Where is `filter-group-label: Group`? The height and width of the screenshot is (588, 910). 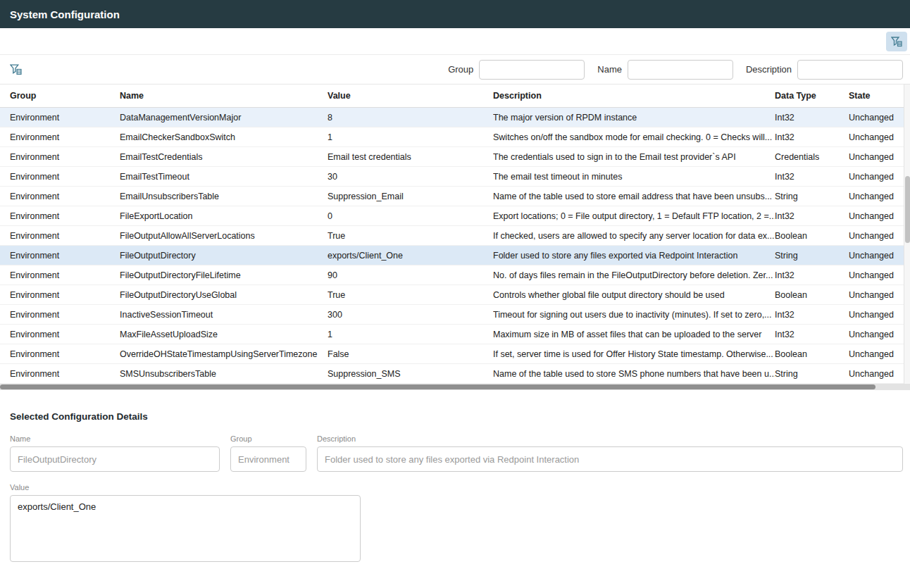
filter-group-label: Group is located at coordinates (461, 69).